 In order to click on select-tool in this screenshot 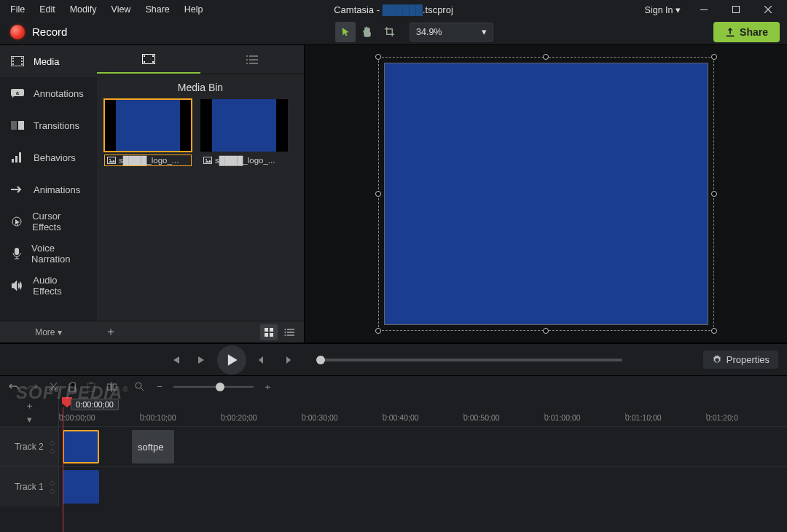, I will do `click(345, 32)`.